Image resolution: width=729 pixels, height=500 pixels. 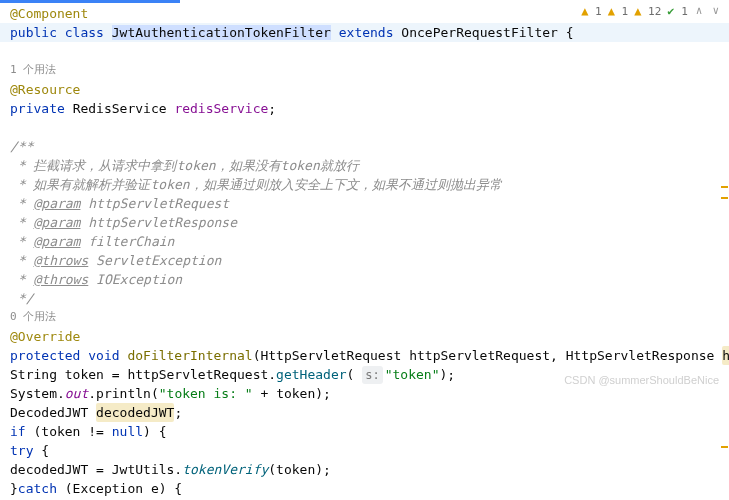 I want to click on code-line: try {, so click(x=364, y=450).